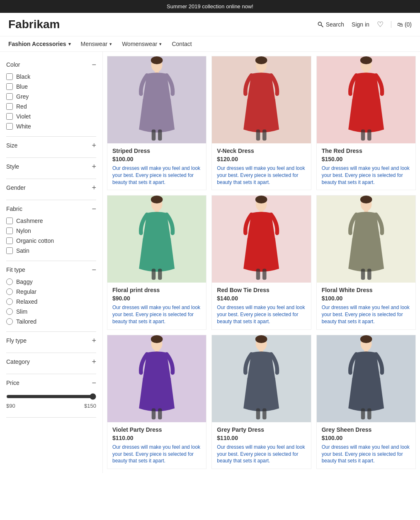 Image resolution: width=420 pixels, height=520 pixels. I want to click on product-info: Grey Party Dress$110.00Our dresses will …, so click(261, 445).